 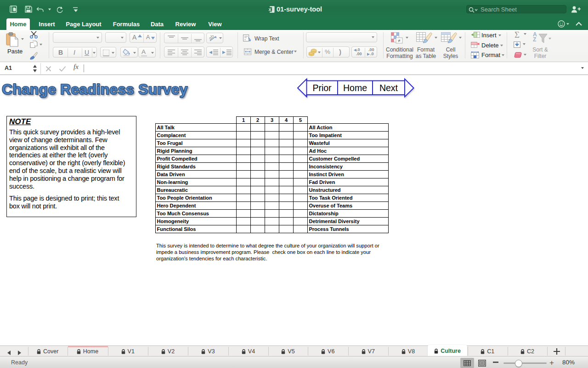 What do you see at coordinates (322, 88) in the screenshot?
I see `svg-text: Prior` at bounding box center [322, 88].